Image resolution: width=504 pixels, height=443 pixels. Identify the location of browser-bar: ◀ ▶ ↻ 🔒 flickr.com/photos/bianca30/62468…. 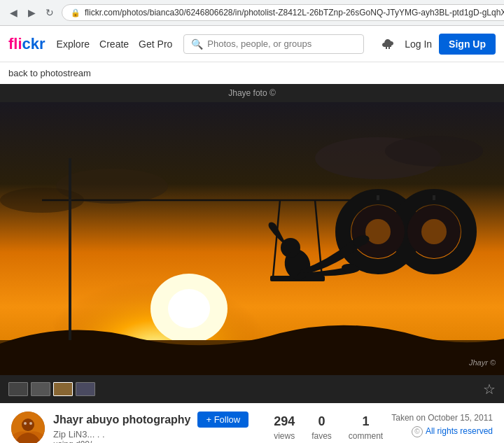
(252, 13).